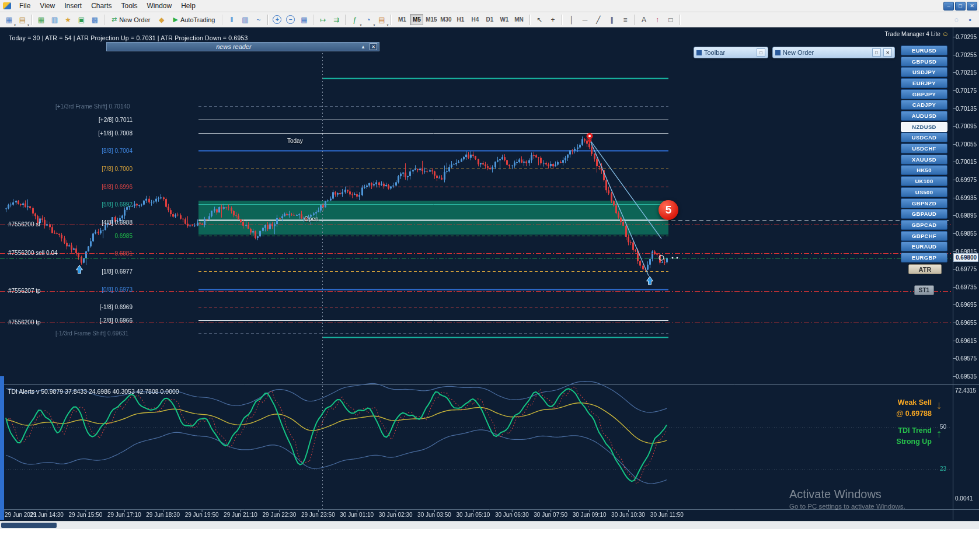 Image resolution: width=979 pixels, height=560 pixels. I want to click on murrey-level-label: [6/8] 0.6996, so click(94, 187).